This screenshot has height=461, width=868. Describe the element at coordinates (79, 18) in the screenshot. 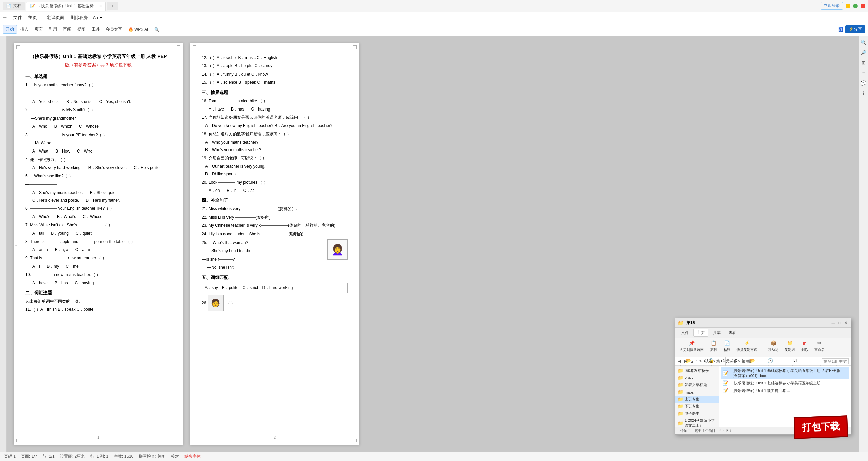

I see `menu-delete: 删除职务` at that location.